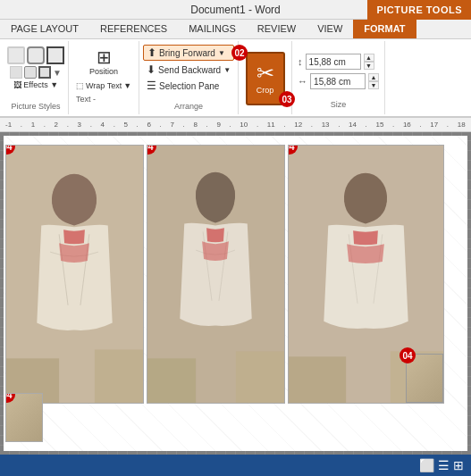  Describe the element at coordinates (374, 86) in the screenshot. I see `width-down: ▼` at that location.